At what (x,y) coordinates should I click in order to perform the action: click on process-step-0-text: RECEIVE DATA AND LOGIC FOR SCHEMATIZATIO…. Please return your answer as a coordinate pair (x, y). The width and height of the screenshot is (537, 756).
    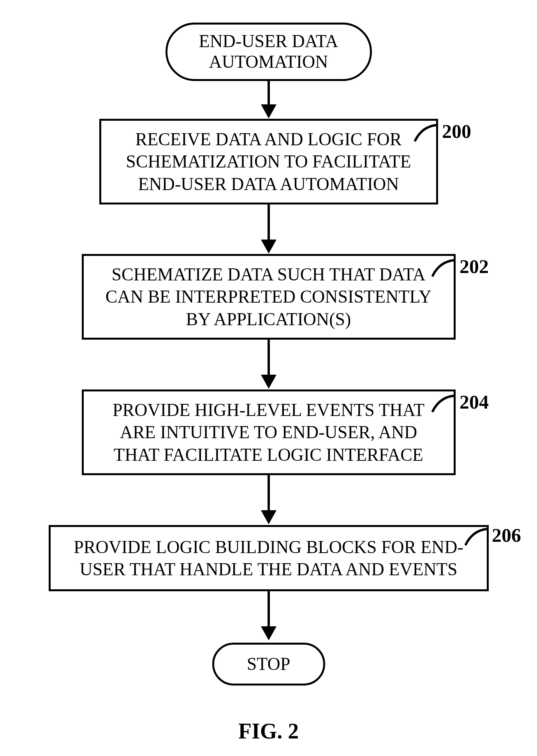
    Looking at the image, I should click on (268, 162).